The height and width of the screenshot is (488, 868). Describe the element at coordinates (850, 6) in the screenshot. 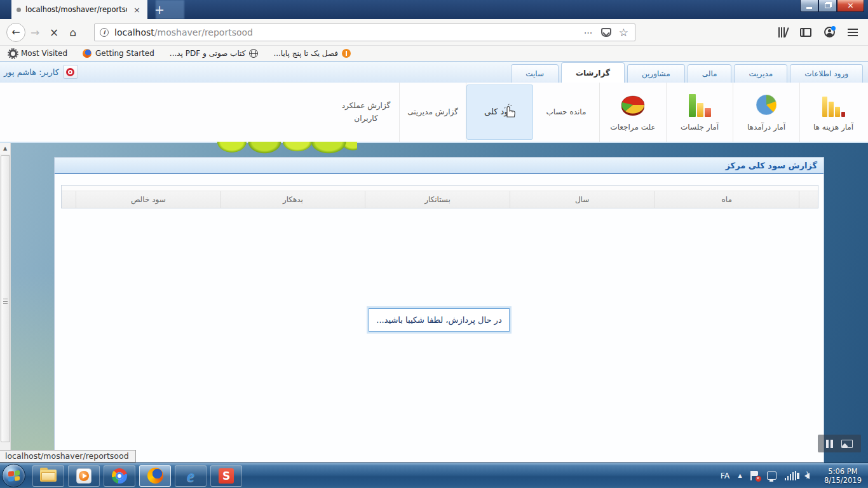

I see `close-button: ✕` at that location.